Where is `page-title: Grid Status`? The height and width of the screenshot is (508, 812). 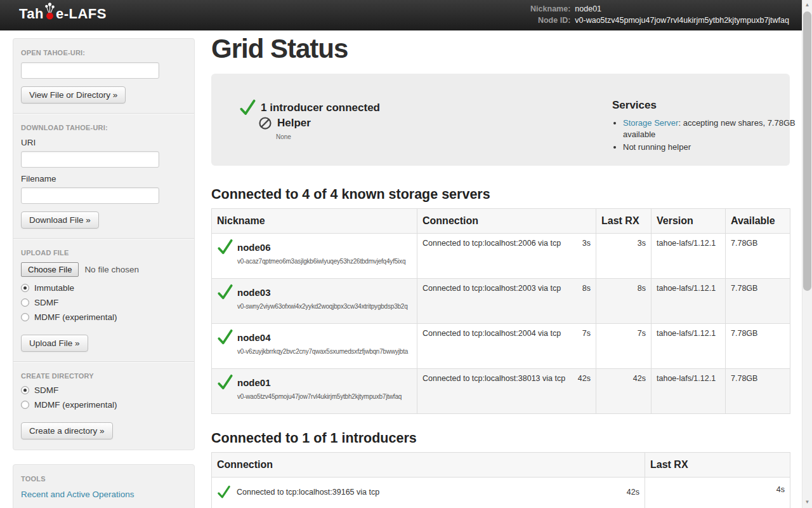
page-title: Grid Status is located at coordinates (501, 49).